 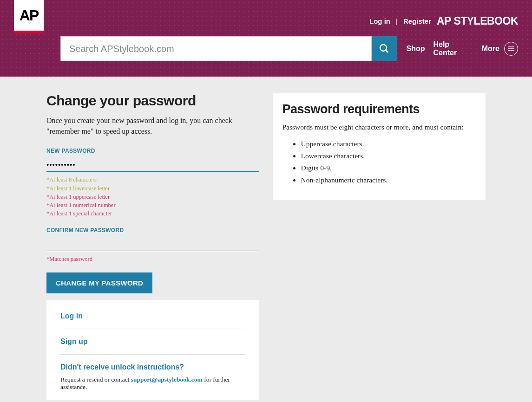 What do you see at coordinates (491, 49) in the screenshot?
I see `more-label: More` at bounding box center [491, 49].